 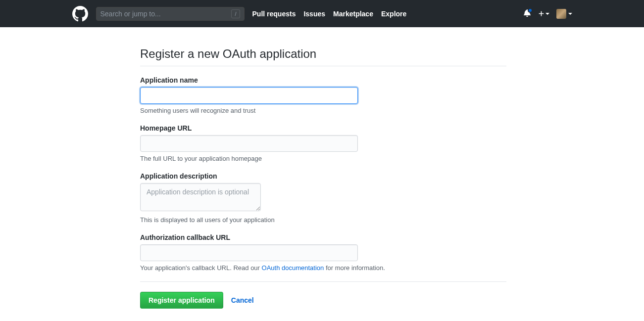 What do you see at coordinates (323, 237) in the screenshot?
I see `callback-label: Authorization callback URL` at bounding box center [323, 237].